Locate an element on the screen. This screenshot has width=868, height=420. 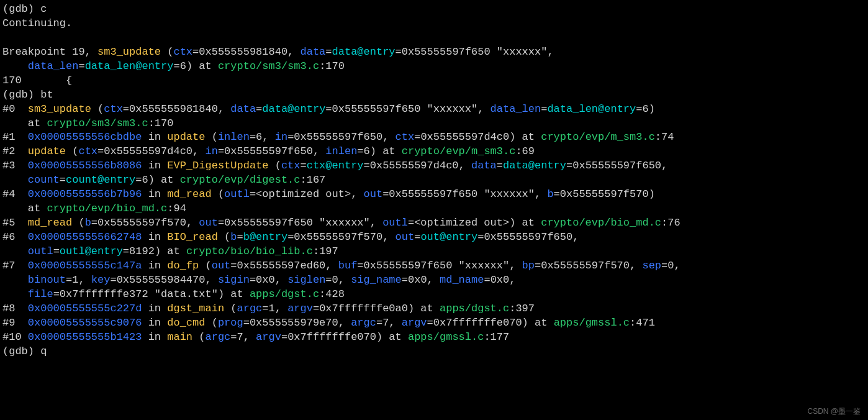
e: data@entry is located at coordinates (535, 165).